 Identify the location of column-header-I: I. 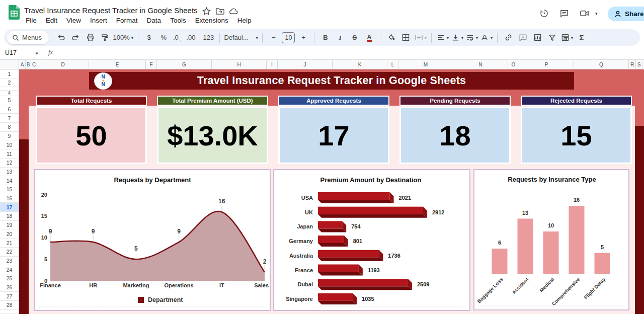
(272, 64).